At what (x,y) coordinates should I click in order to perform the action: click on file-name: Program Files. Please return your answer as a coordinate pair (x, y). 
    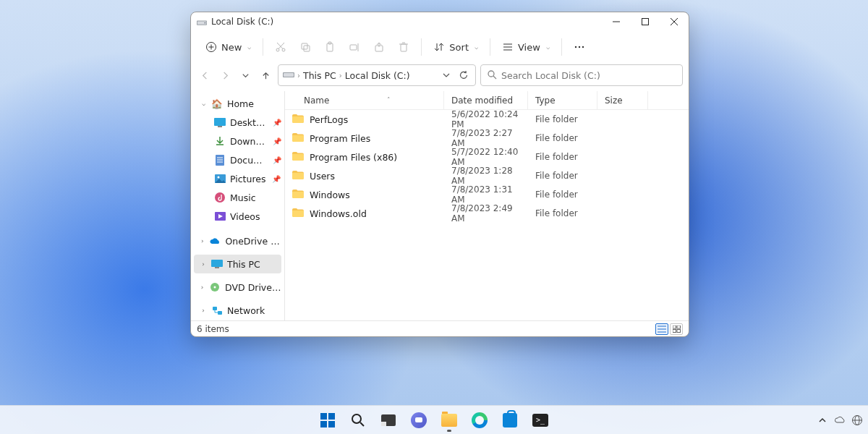
    Looking at the image, I should click on (340, 139).